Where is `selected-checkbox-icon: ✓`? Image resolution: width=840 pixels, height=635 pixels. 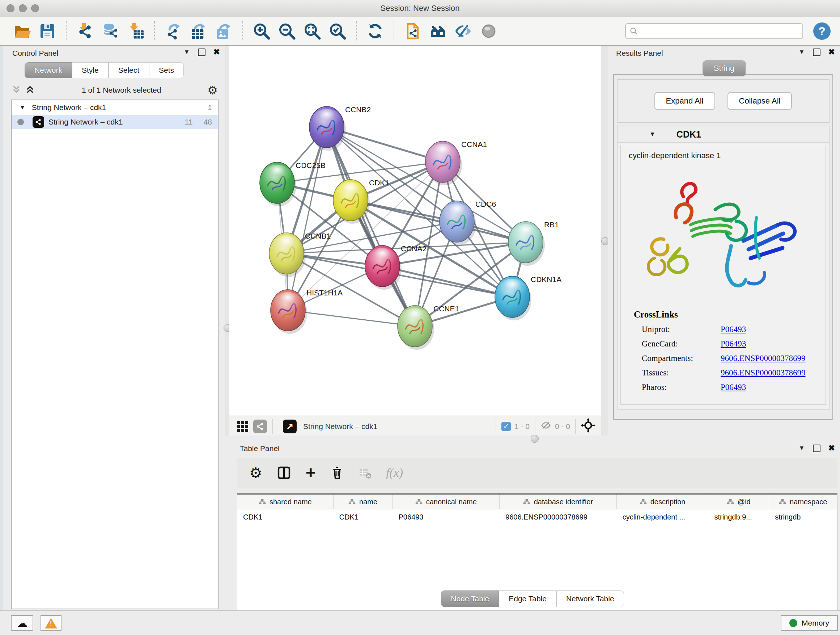 selected-checkbox-icon: ✓ is located at coordinates (506, 426).